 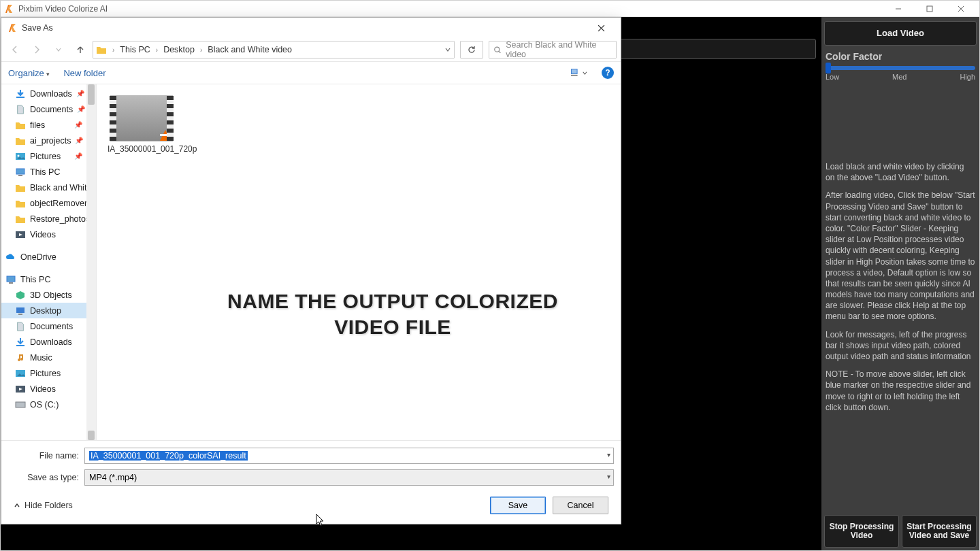 I want to click on tree-item-pc-videos: Videos, so click(x=49, y=389).